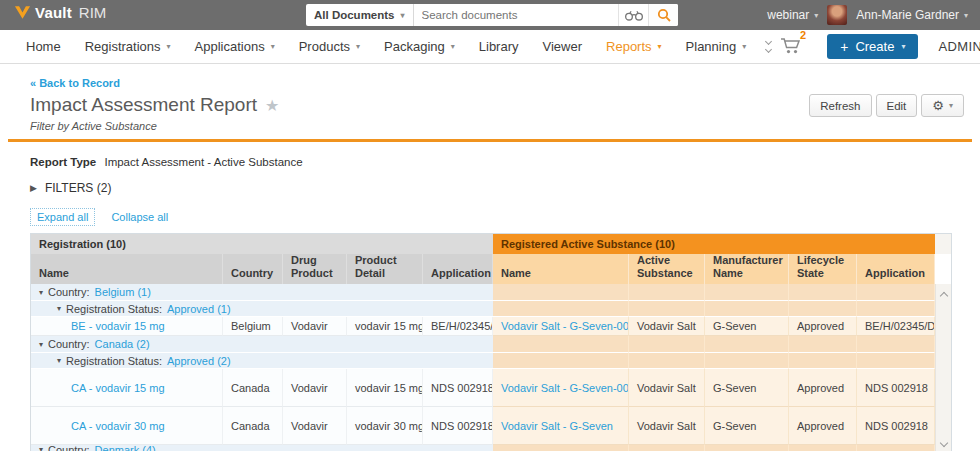 This screenshot has height=451, width=980. Describe the element at coordinates (127, 326) in the screenshot. I see `registration-name-cell: BE - vodavir 15 mg` at that location.